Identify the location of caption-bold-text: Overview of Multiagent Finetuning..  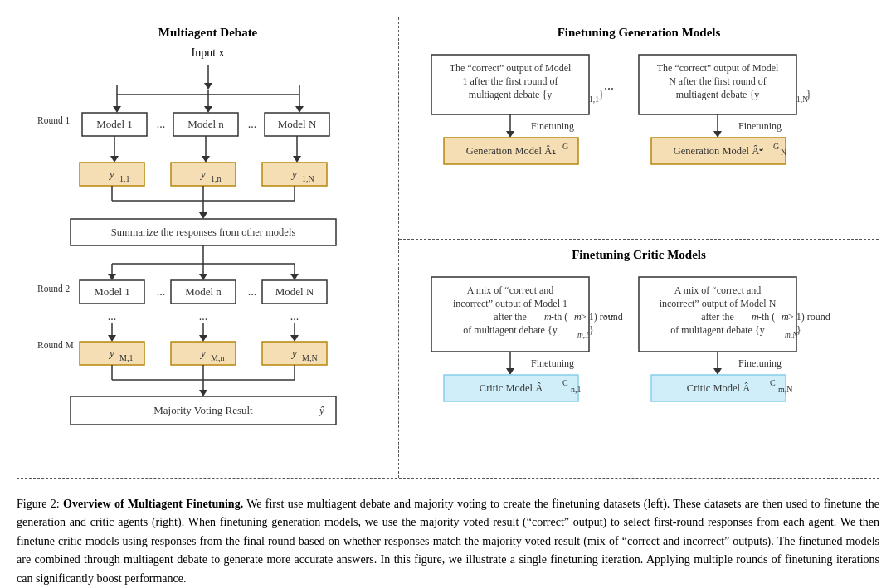
(153, 504).